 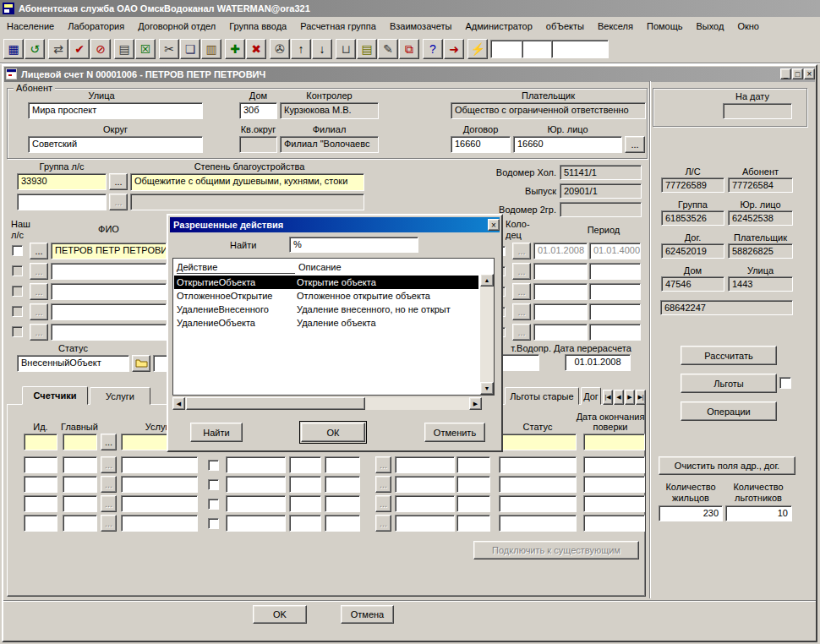 I want to click on close-button: ×, so click(x=810, y=74).